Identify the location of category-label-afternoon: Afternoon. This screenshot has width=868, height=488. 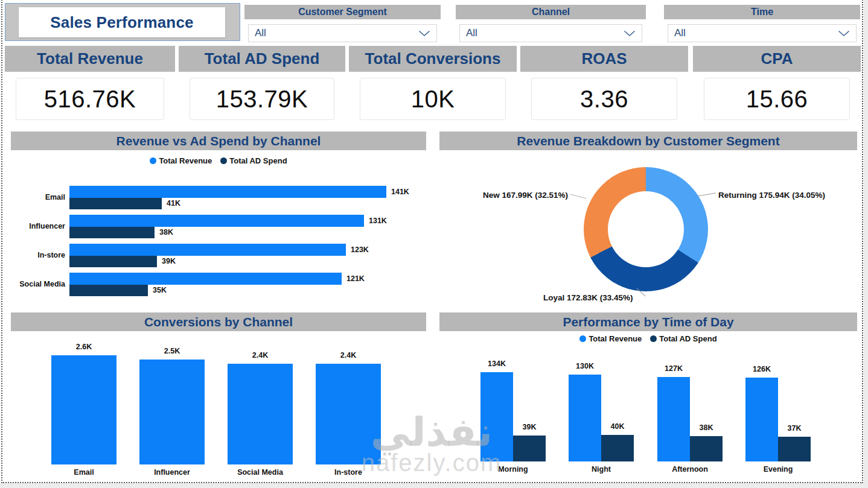
(690, 469).